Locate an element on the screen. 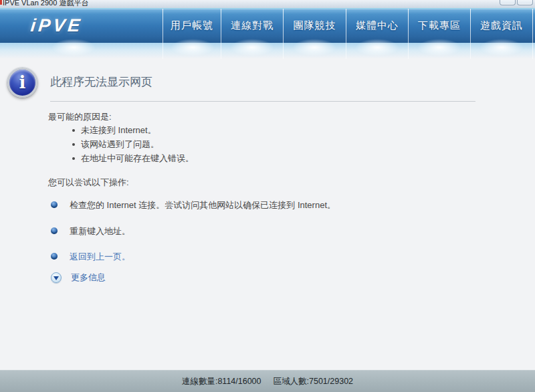 Image resolution: width=535 pixels, height=392 pixels. region-population-stat: 區域人數:7501/29302 is located at coordinates (314, 381).